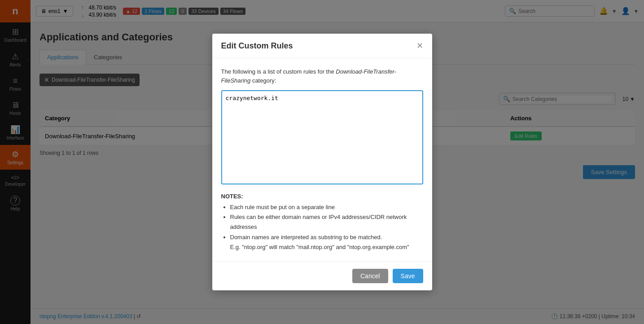  Describe the element at coordinates (327, 207) in the screenshot. I see `note-item: Each rule must be put on a separate line` at that location.